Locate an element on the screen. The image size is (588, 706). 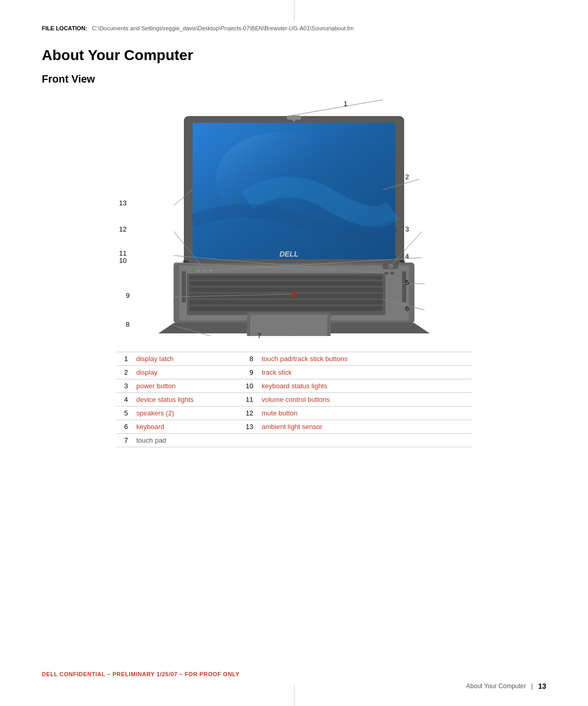
callout-6: 6 is located at coordinates (407, 308).